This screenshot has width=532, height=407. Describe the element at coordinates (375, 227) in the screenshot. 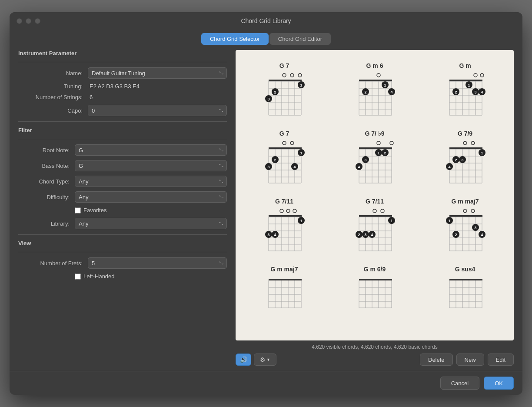

I see `chord-card-g711-2: G 7/11` at that location.